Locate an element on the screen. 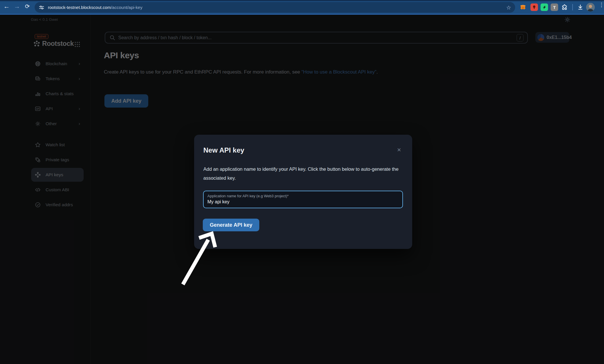 The image size is (604, 364). address-bar: rootstock-testnet.blockscout.com/account… is located at coordinates (275, 7).